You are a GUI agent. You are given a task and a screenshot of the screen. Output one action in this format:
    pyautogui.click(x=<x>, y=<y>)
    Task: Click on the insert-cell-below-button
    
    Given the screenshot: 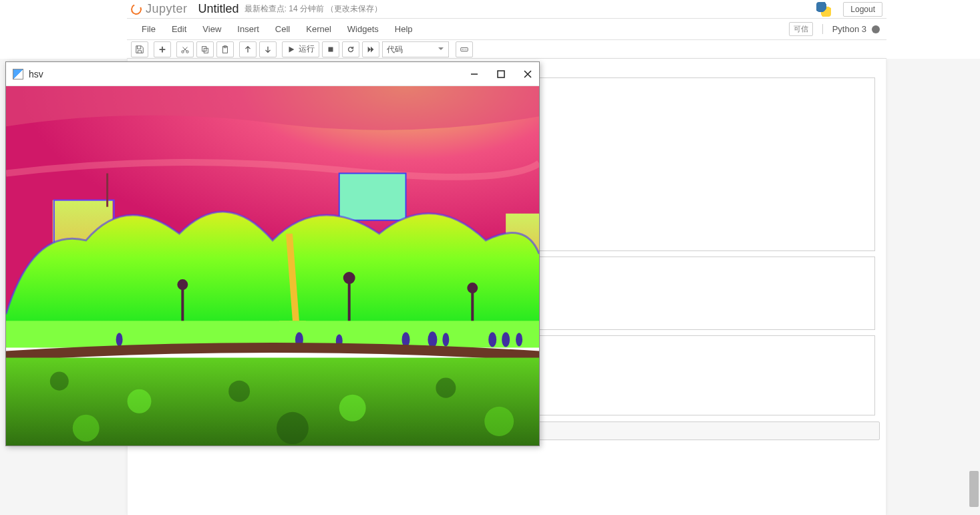 What is the action you would take?
    pyautogui.click(x=162, y=49)
    